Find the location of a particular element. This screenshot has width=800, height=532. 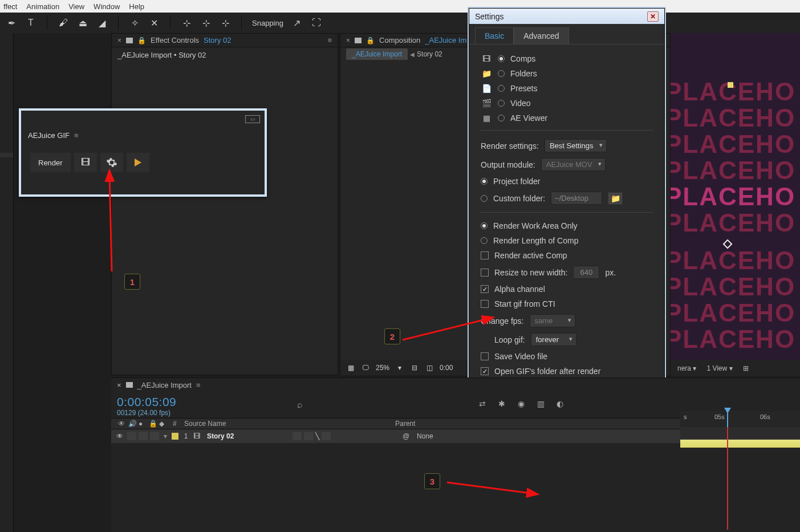

tab-basic: Basic is located at coordinates (494, 35).